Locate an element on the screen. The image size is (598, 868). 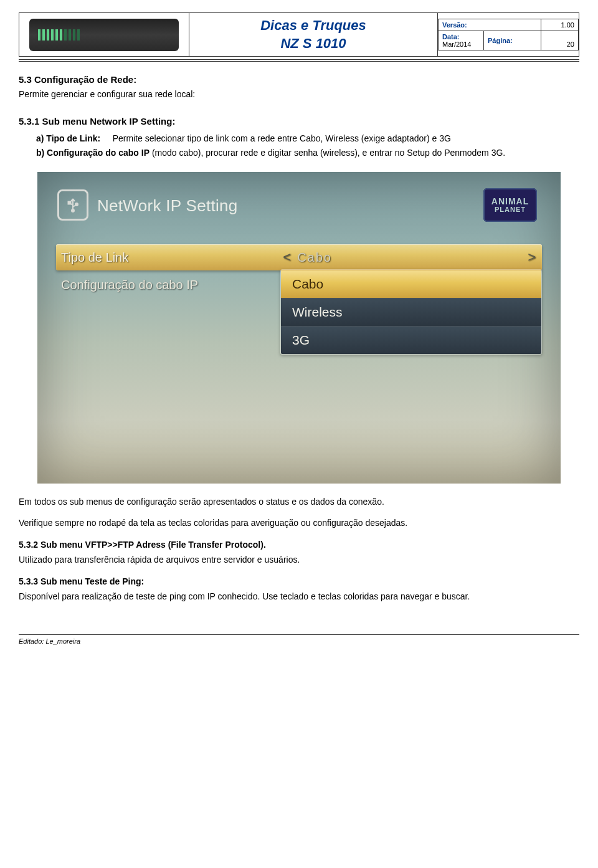
text-after-1: Em todos os sub menus de configuração se… is located at coordinates (299, 502).